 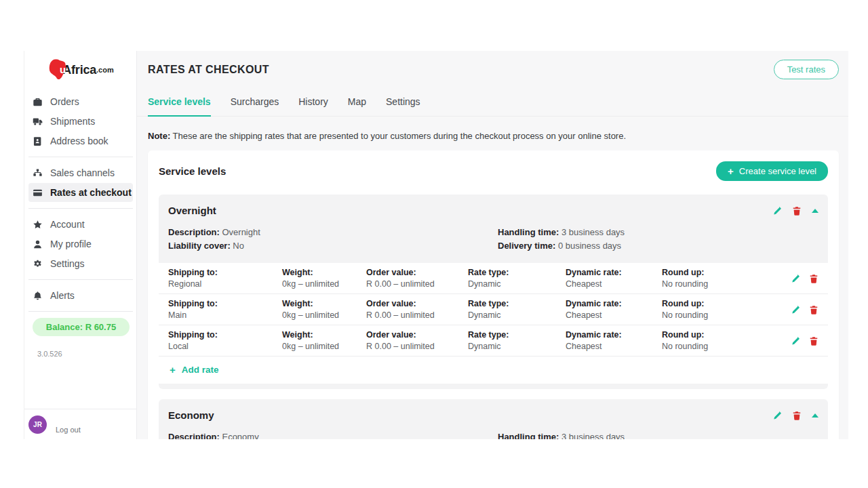 I want to click on tab-surcharges: Surcharges, so click(x=255, y=106).